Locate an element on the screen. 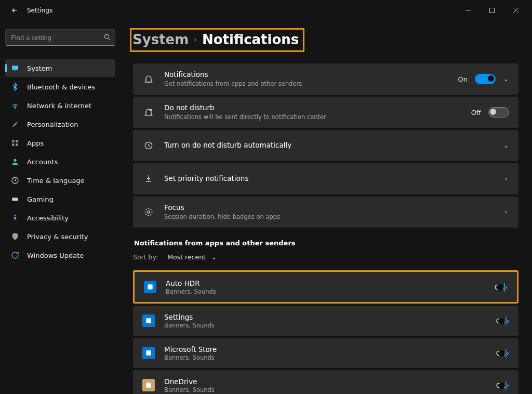  sidebar-item-label: Bluetooth & devices is located at coordinates (61, 87).